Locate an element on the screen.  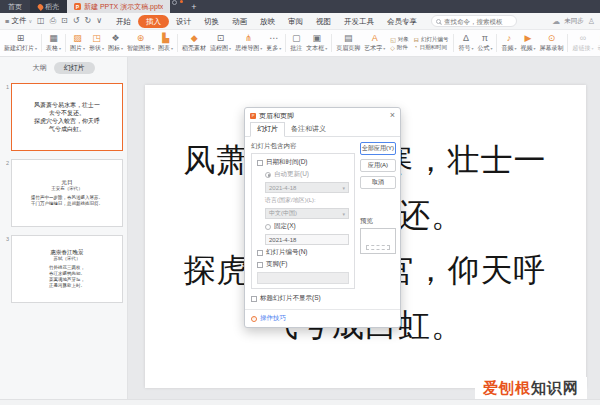
header-footer-icon: ▤ is located at coordinates (348, 38).